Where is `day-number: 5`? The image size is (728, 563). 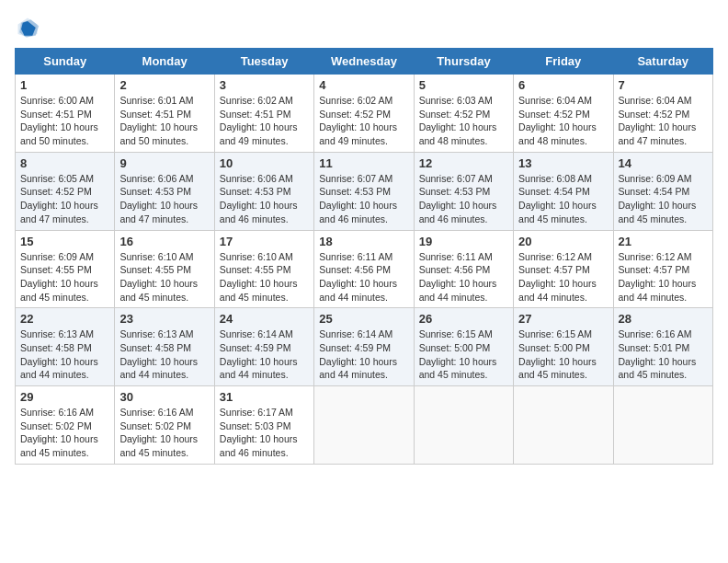
day-number: 5 is located at coordinates (463, 85).